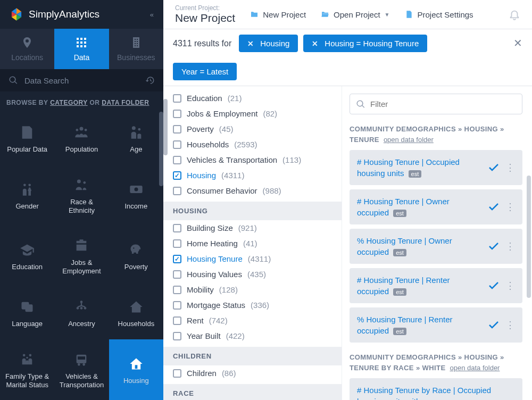 The height and width of the screenshot is (400, 532). Describe the element at coordinates (365, 44) in the screenshot. I see `chip-housing-tenure: ✕Housing = Housing Tenure` at that location.